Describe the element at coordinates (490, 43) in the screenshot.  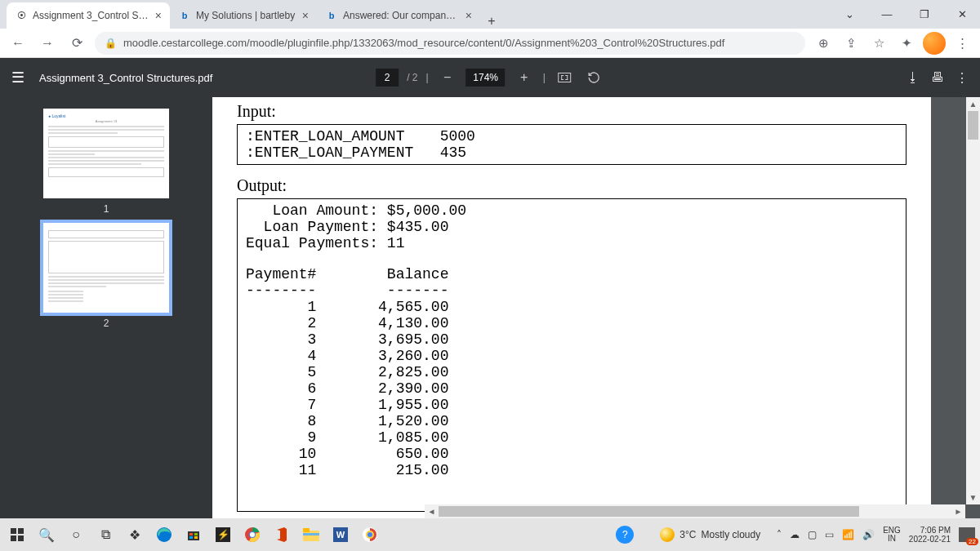
I see `address-bar: ← → ⟳ 🔒 moodle.cestarcollege.com/moodle/…` at that location.